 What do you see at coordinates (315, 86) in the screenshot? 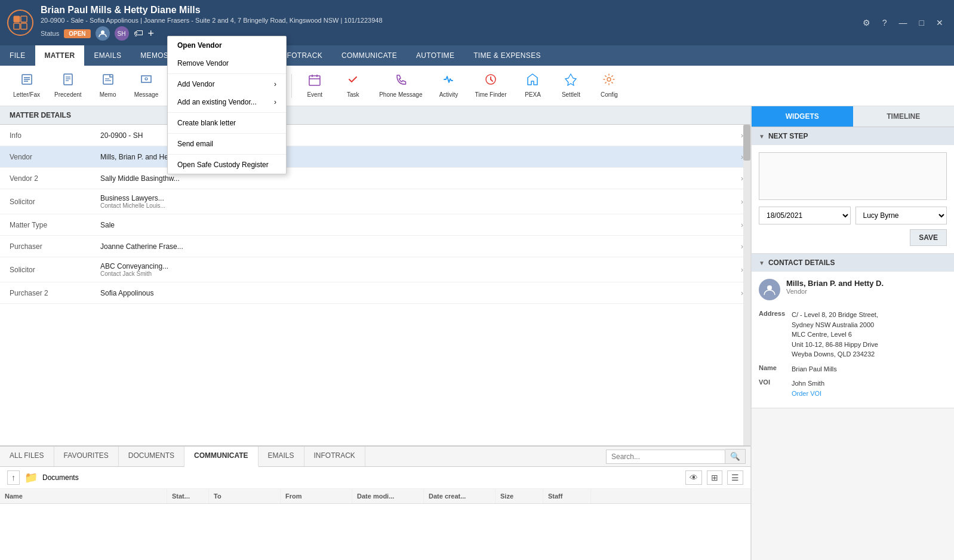
I see `event-toolbar-button: Event` at bounding box center [315, 86].